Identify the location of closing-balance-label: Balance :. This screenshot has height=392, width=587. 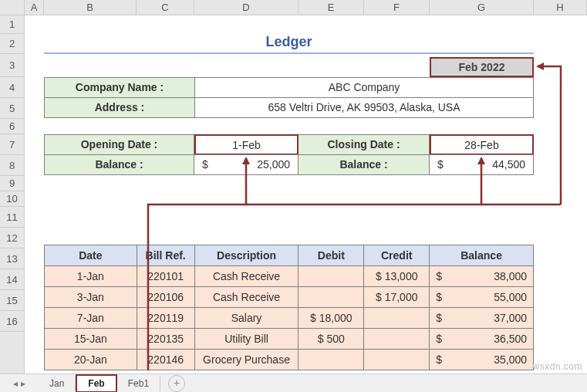
(364, 165).